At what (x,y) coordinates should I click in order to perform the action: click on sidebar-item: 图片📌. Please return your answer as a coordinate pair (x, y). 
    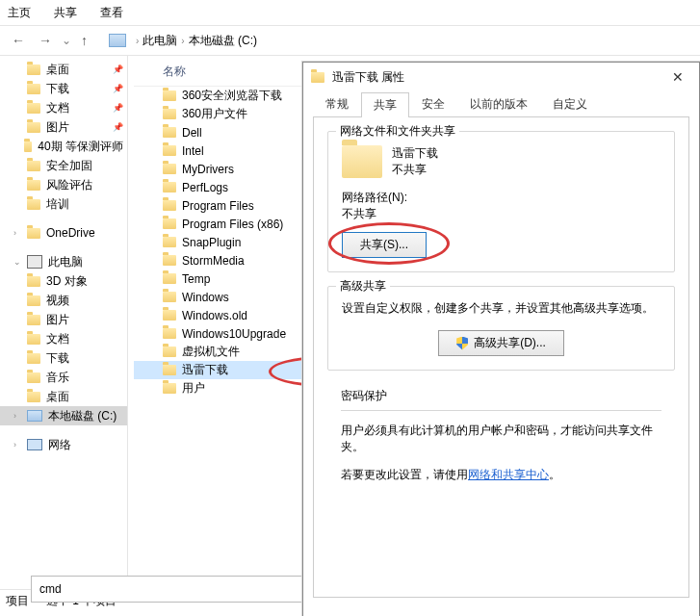
    Looking at the image, I should click on (64, 127).